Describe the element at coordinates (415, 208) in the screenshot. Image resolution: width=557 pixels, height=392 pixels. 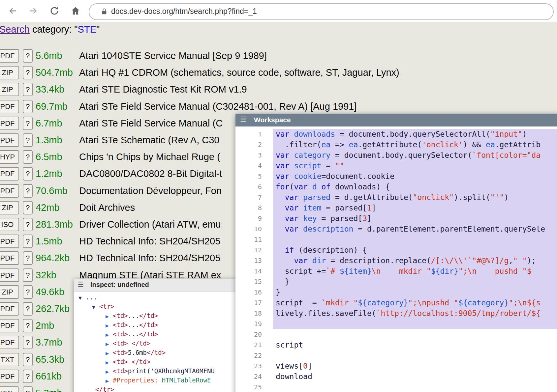
I see `code-line: var item = parsed[1]` at that location.